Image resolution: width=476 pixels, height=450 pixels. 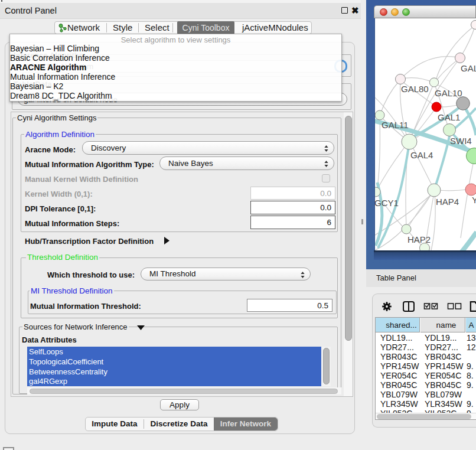 What do you see at coordinates (415, 89) in the screenshot?
I see `svg-text: GAL80` at bounding box center [415, 89].